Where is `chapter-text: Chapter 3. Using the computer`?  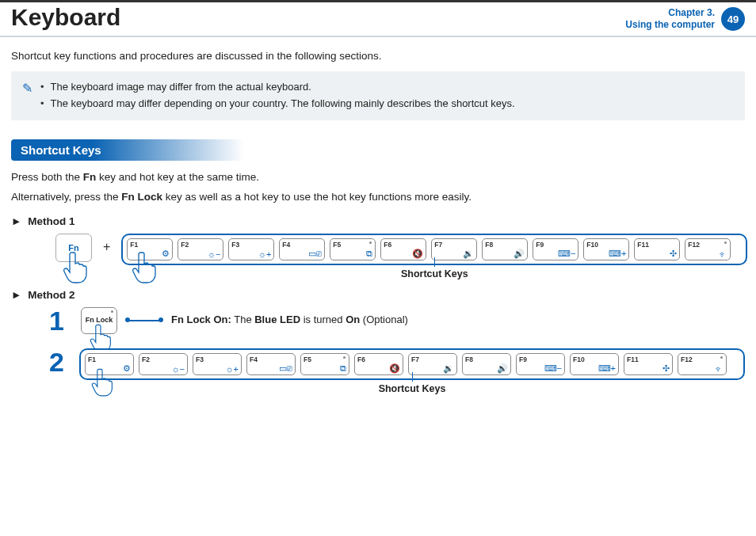
chapter-text: Chapter 3. Using the computer is located at coordinates (670, 19).